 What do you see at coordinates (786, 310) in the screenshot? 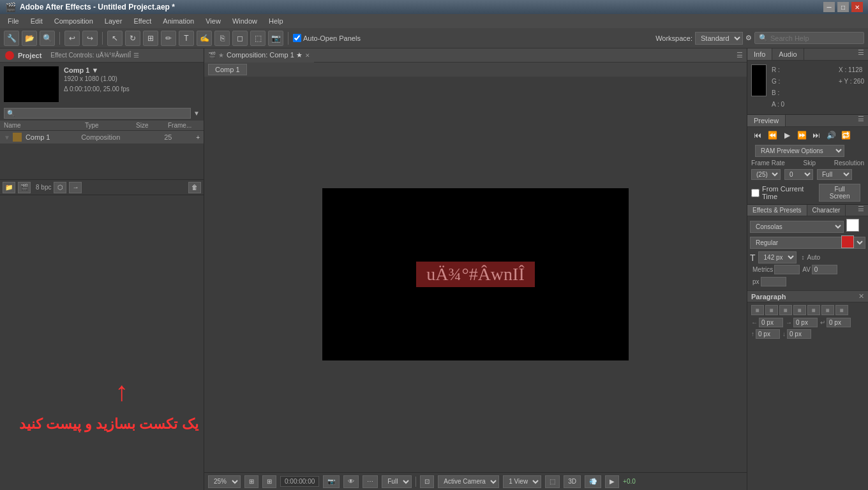
I see `align-right-btn: ≡` at bounding box center [786, 310].